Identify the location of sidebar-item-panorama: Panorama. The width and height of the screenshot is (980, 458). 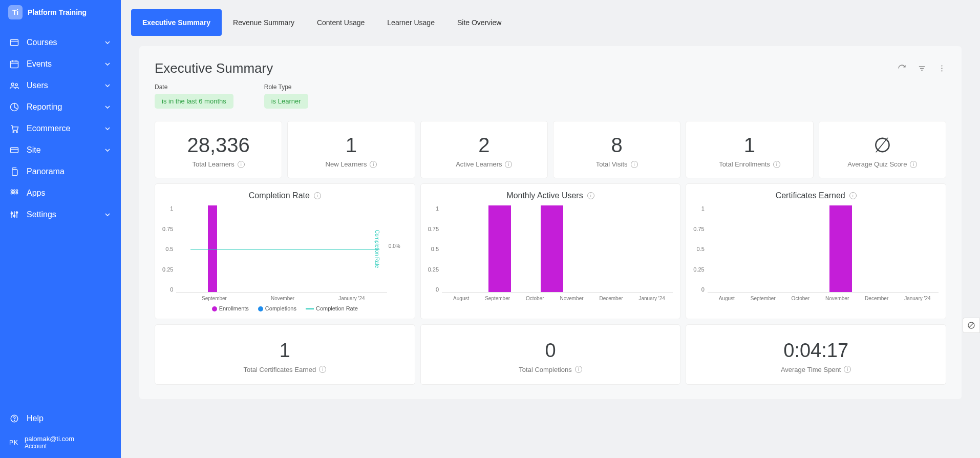
(60, 172).